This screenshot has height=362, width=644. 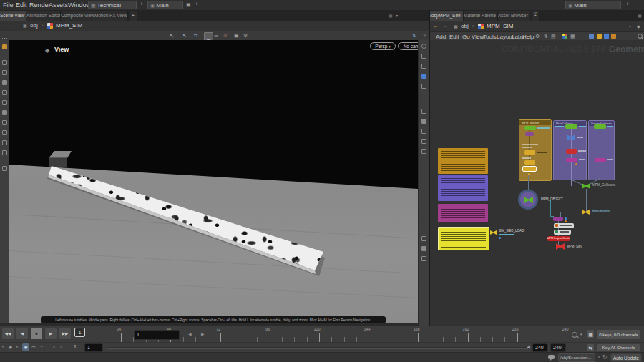 What do you see at coordinates (112, 16) in the screenshot?
I see `tab-motion-fx-view: Motion FX View✕` at bounding box center [112, 16].